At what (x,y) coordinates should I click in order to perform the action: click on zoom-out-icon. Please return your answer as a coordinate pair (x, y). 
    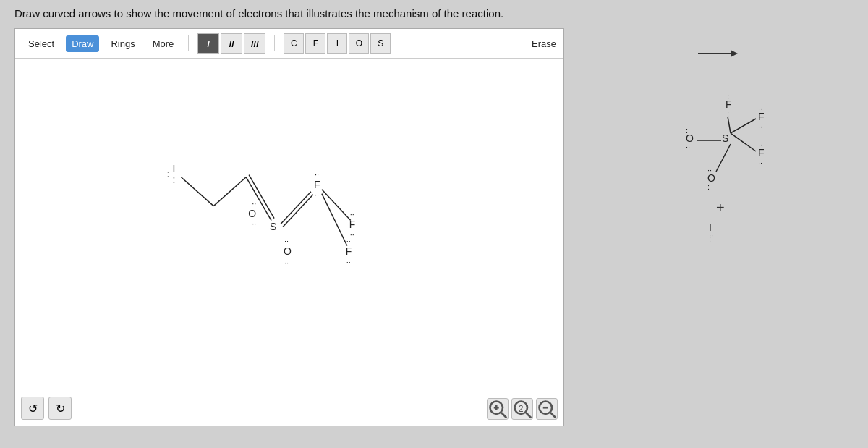
    Looking at the image, I should click on (547, 409).